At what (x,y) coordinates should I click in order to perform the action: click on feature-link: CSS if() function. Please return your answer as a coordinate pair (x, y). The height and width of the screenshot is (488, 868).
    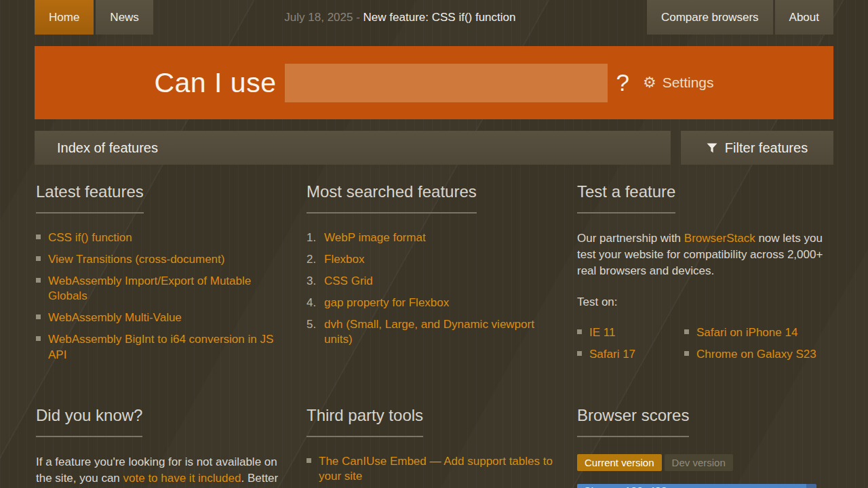
    Looking at the image, I should click on (90, 238).